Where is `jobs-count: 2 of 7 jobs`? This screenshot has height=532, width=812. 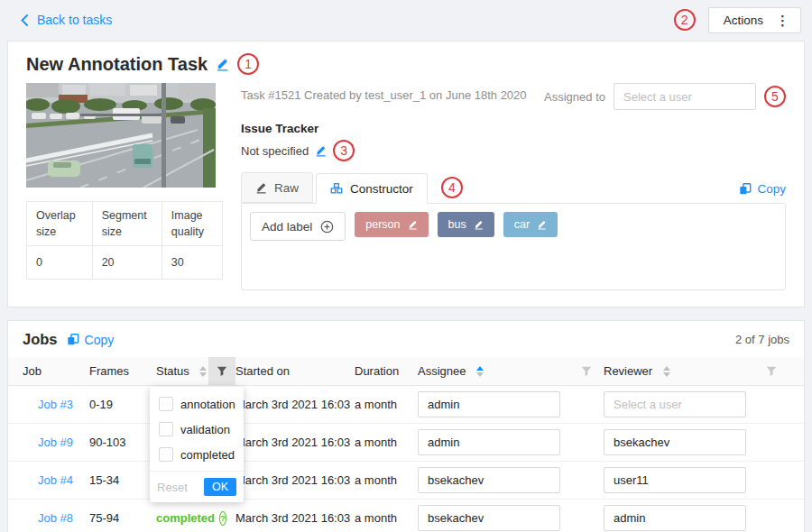 jobs-count: 2 of 7 jobs is located at coordinates (762, 339).